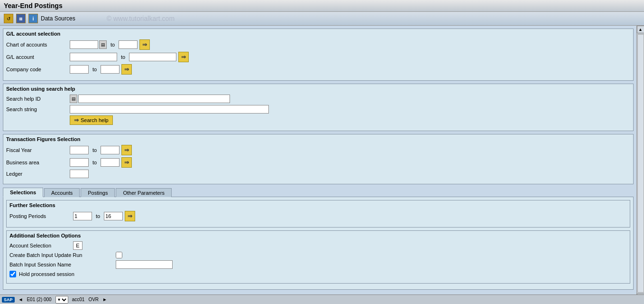 The image size is (644, 304). What do you see at coordinates (318, 255) in the screenshot?
I see `create-batch-row: Create Batch Input Update Run` at bounding box center [318, 255].